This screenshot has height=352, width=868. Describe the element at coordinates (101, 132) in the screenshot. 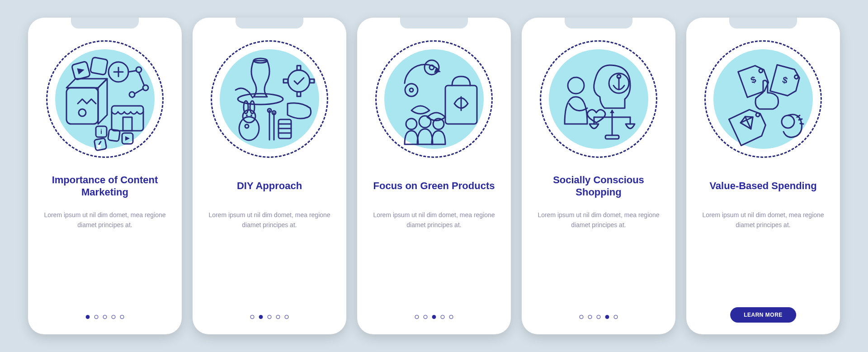

I see `svg-text: i` at that location.